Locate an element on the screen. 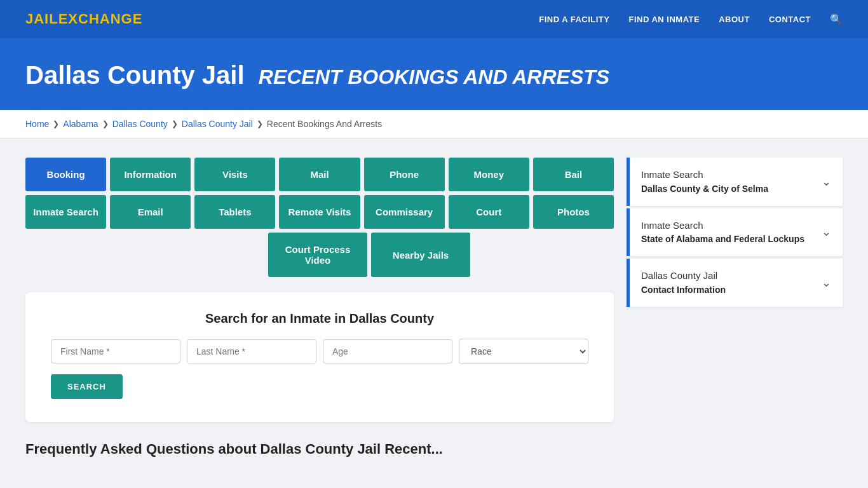 The width and height of the screenshot is (868, 488). sidebar-card-2: Inmate Search State of Alabama and Feder… is located at coordinates (735, 233).